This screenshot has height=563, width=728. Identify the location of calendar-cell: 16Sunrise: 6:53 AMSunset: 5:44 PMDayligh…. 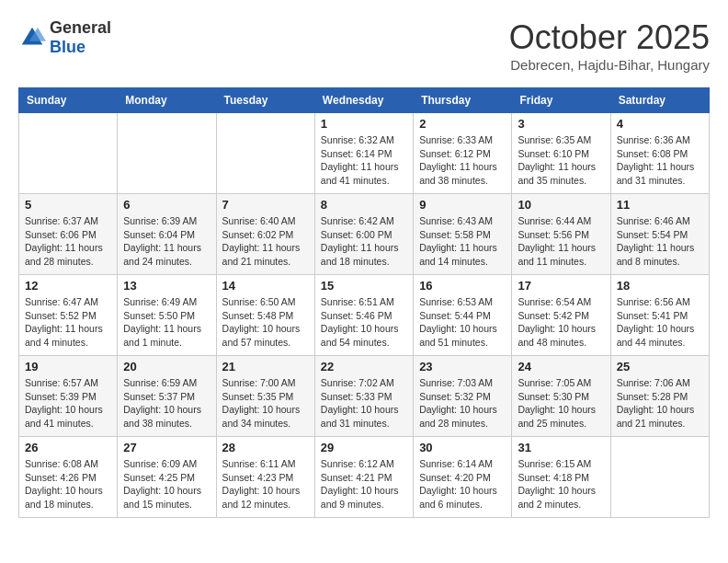
(463, 316).